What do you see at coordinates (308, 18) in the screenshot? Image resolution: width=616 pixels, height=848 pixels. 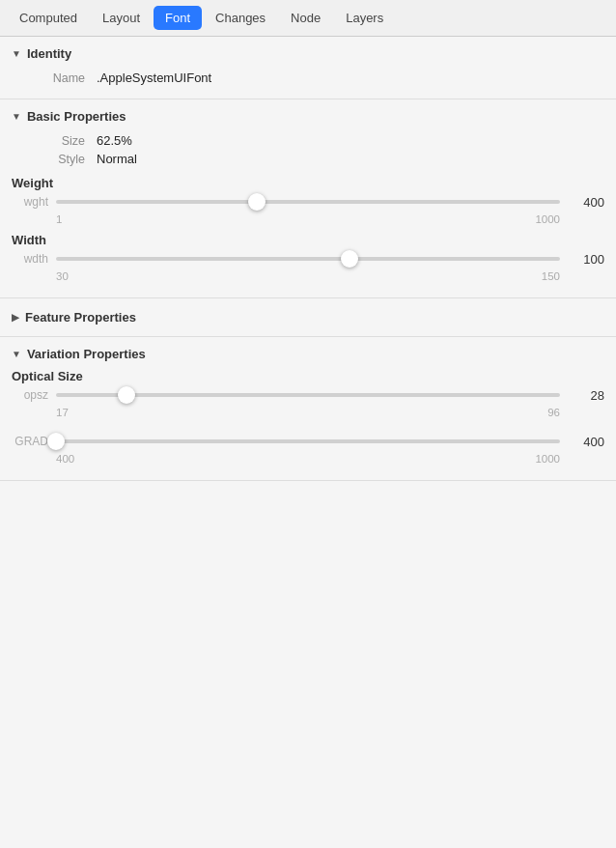 I see `tab-bar: Computed Layout Font Changes Node Layers` at bounding box center [308, 18].